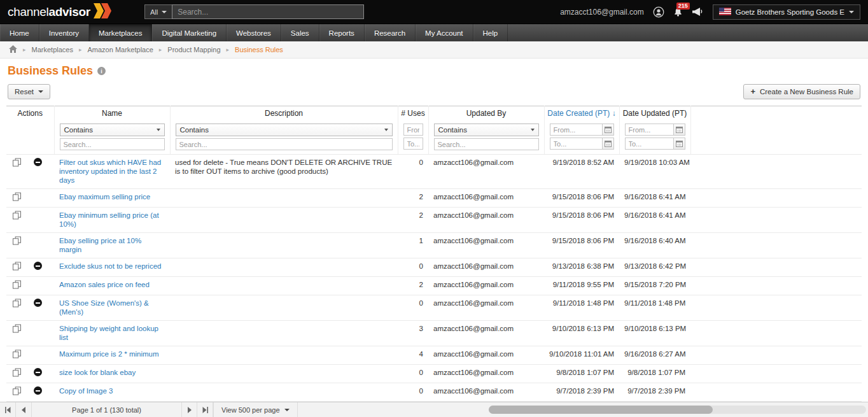  What do you see at coordinates (655, 355) in the screenshot?
I see `rule-date-updated: 9/16/2018 6:27 AM` at bounding box center [655, 355].